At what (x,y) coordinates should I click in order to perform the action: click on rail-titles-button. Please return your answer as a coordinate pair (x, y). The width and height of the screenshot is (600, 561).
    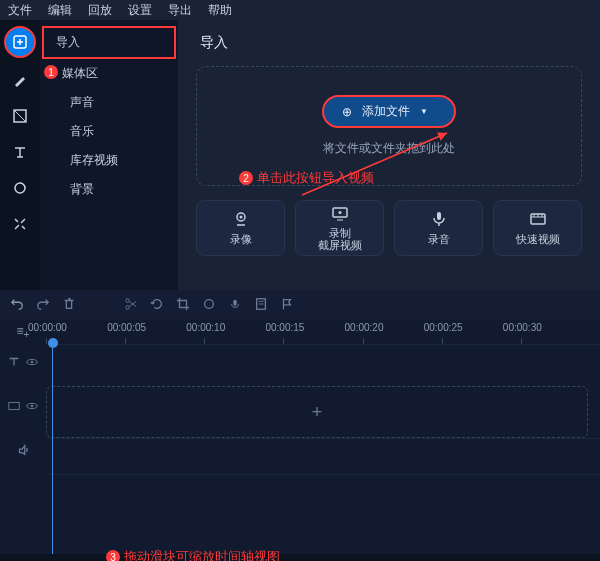
    Looking at the image, I should click on (20, 152).